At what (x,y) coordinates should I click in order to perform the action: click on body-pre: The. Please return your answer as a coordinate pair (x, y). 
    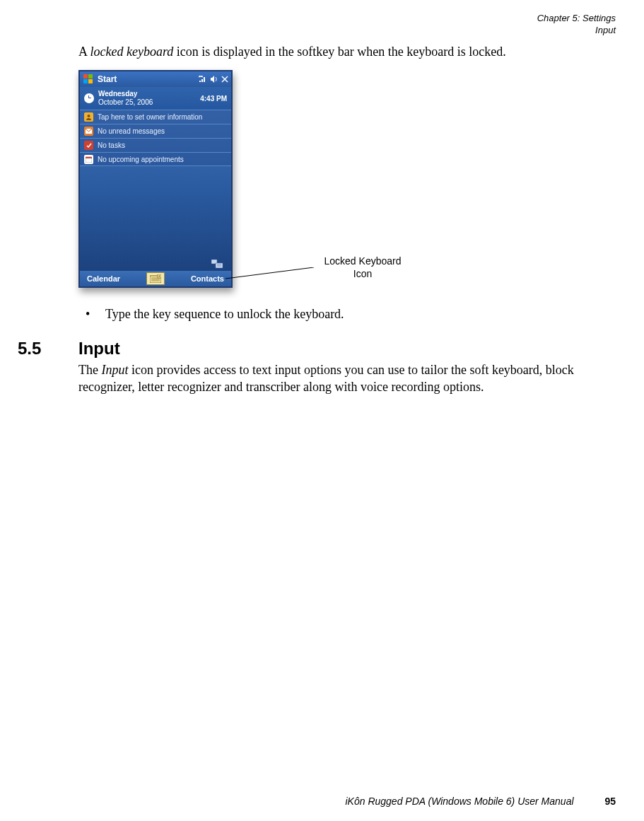
    Looking at the image, I should click on (90, 370).